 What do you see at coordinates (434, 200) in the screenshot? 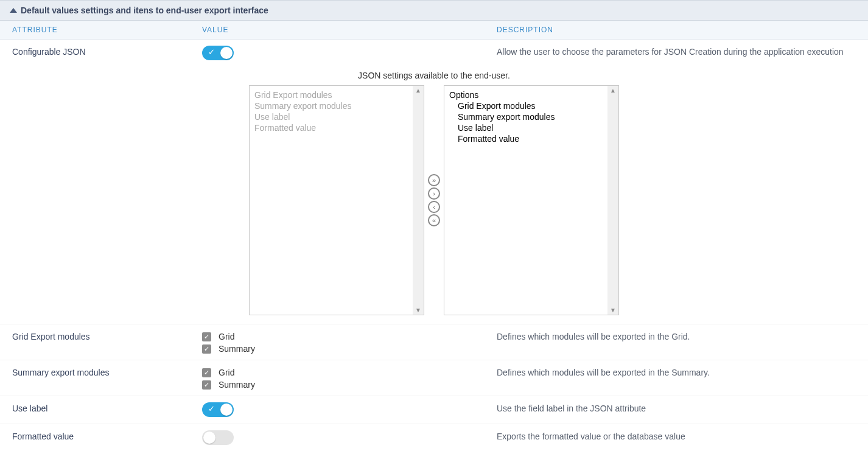
I see `transfer-buttons: » › ‹ «` at bounding box center [434, 200].